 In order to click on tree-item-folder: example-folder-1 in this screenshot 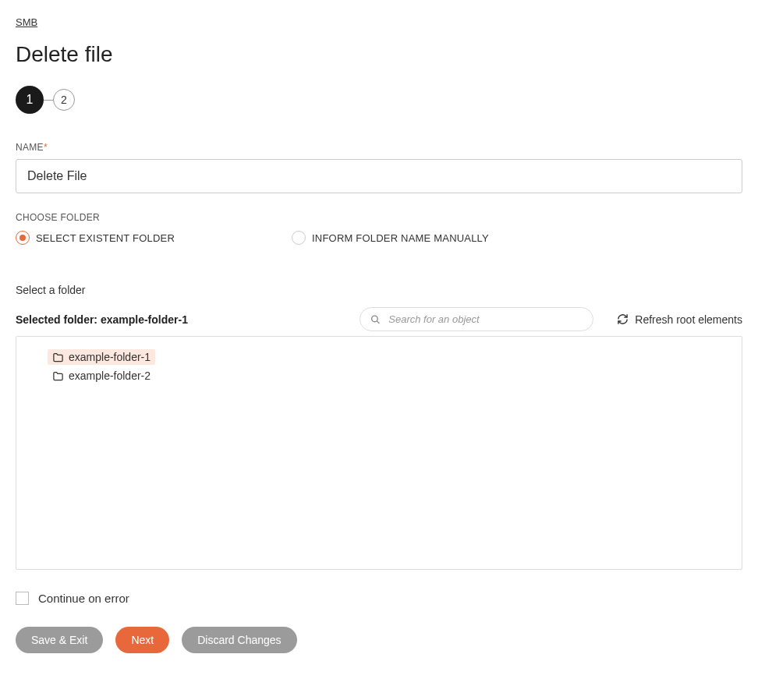, I will do `click(101, 357)`.